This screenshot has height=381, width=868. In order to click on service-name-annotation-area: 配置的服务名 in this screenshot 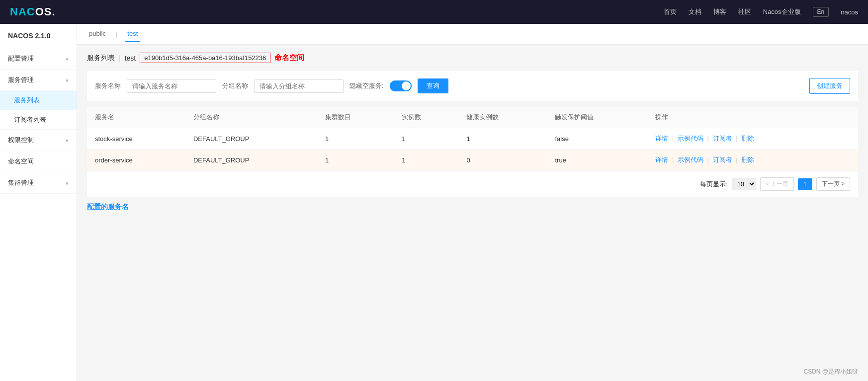, I will do `click(472, 207)`.